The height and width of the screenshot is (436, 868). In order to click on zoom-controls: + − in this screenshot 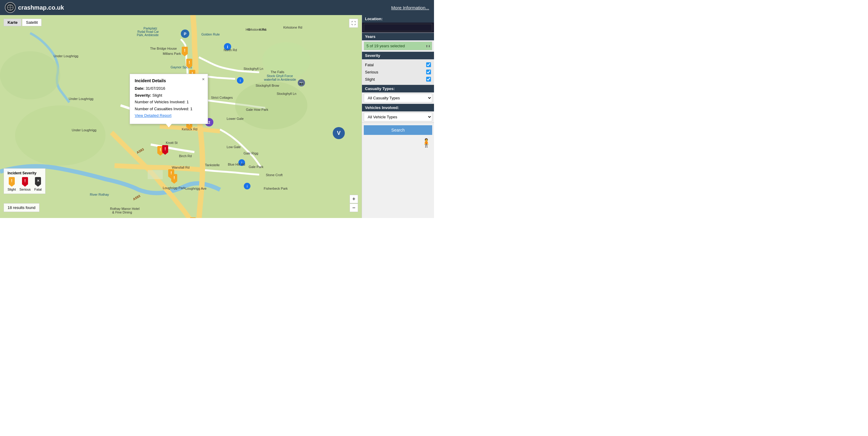, I will do `click(354, 203)`.